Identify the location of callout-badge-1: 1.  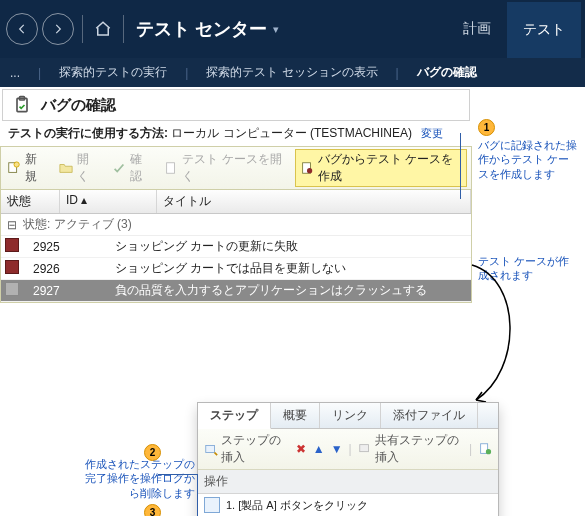
(486, 128).